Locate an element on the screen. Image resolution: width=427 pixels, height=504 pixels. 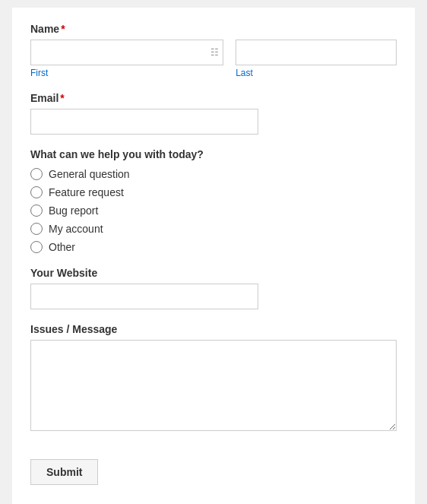
message-label: Issues / Message is located at coordinates (214, 329).